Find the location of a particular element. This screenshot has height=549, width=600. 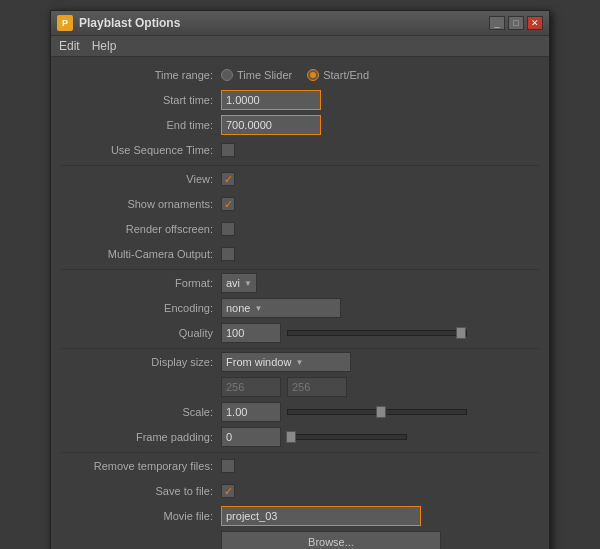

remove-temp-row: Remove temporary files: is located at coordinates (300, 466).